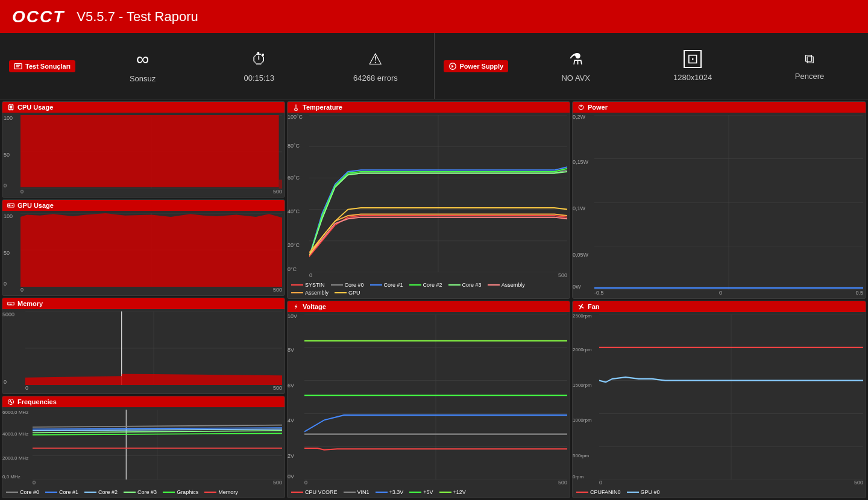 The height and width of the screenshot is (500, 868). Describe the element at coordinates (315, 492) in the screenshot. I see `volt-legend-cpuVcore: CPU VCORE` at that location.